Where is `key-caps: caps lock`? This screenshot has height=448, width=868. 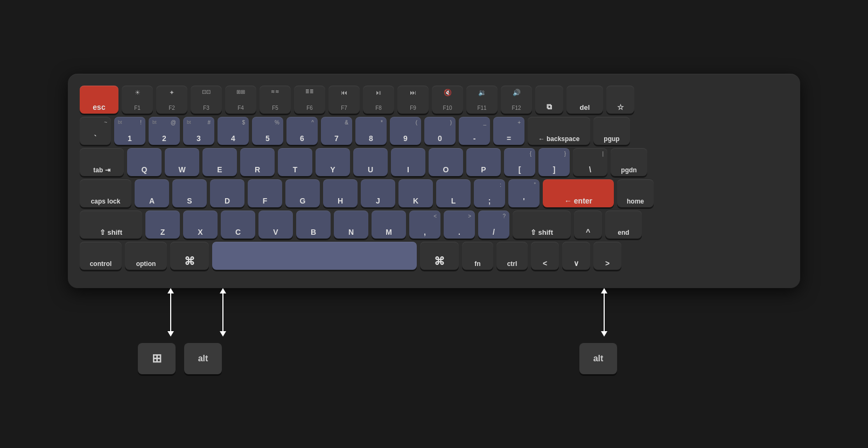 key-caps: caps lock is located at coordinates (106, 193).